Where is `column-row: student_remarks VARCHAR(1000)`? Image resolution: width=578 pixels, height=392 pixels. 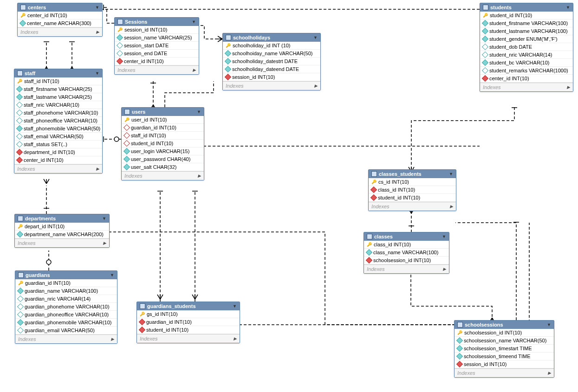 column-row: student_remarks VARCHAR(1000) is located at coordinates (526, 71).